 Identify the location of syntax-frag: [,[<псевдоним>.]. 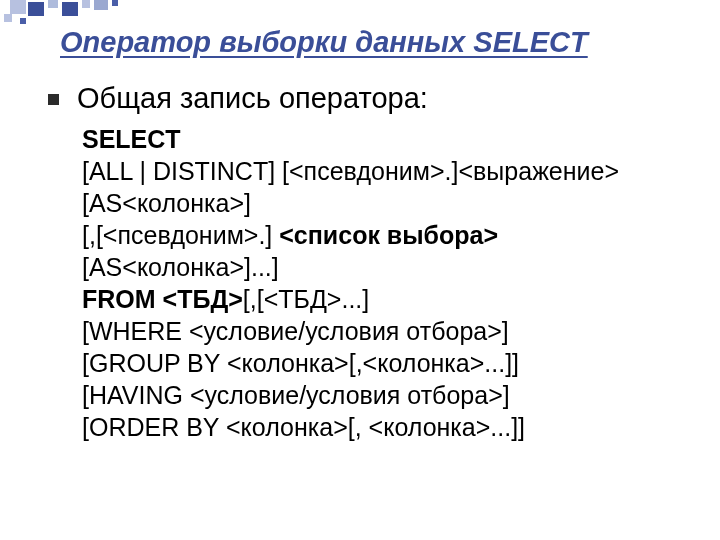
(180, 235).